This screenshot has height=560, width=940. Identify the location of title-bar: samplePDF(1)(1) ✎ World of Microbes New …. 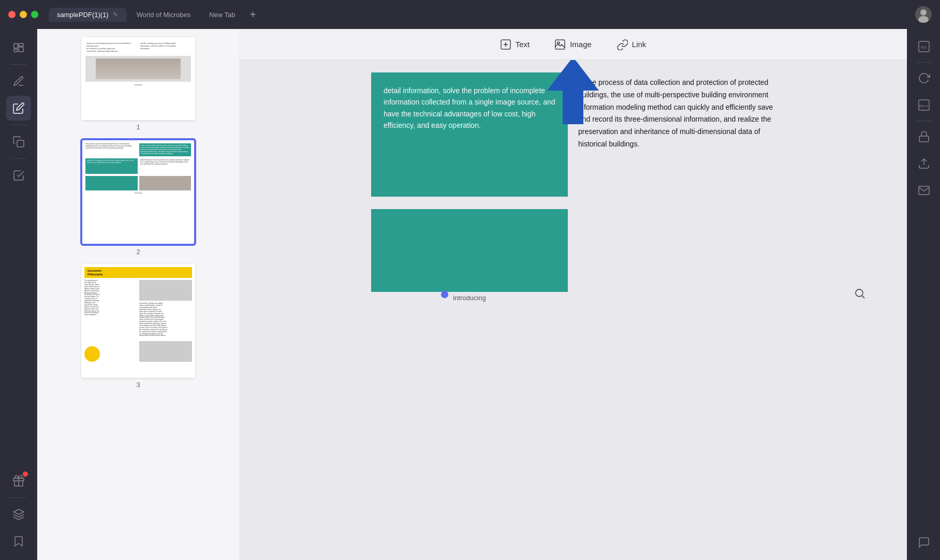
(470, 14).